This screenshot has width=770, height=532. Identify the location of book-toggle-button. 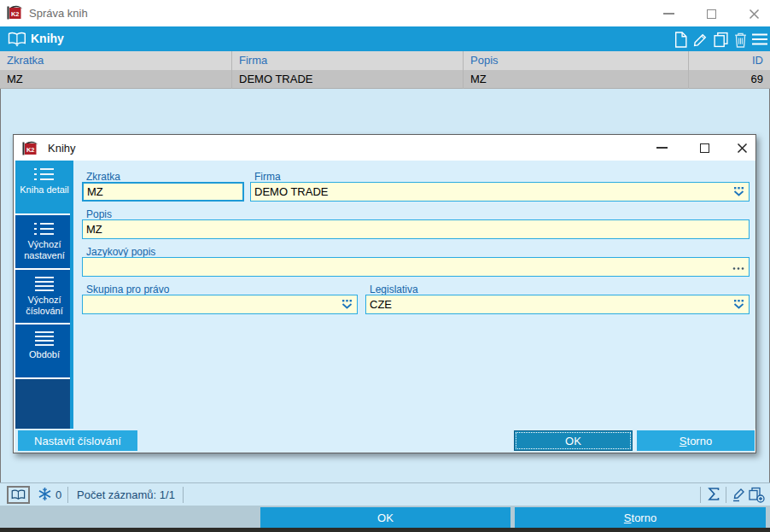
(19, 495).